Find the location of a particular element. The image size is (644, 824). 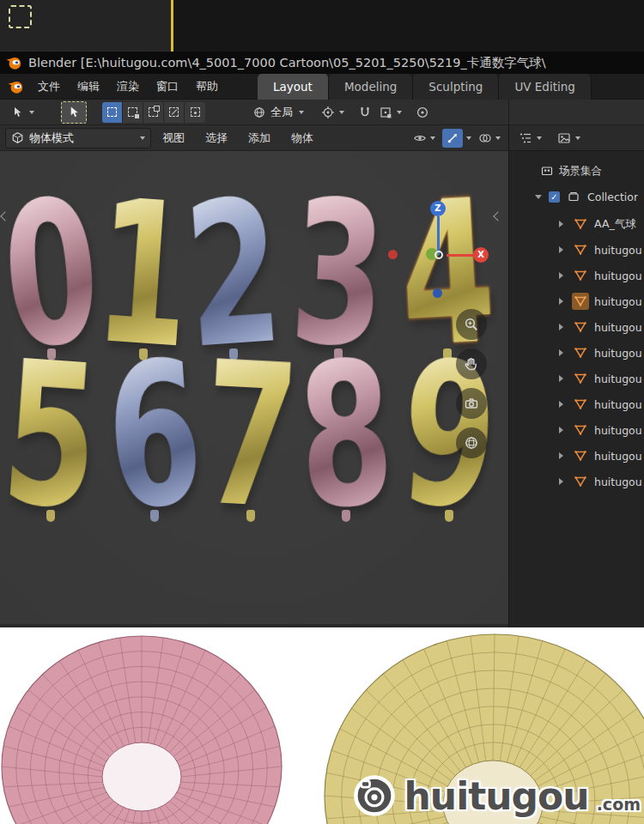

proportional-edit-button is located at coordinates (422, 112).